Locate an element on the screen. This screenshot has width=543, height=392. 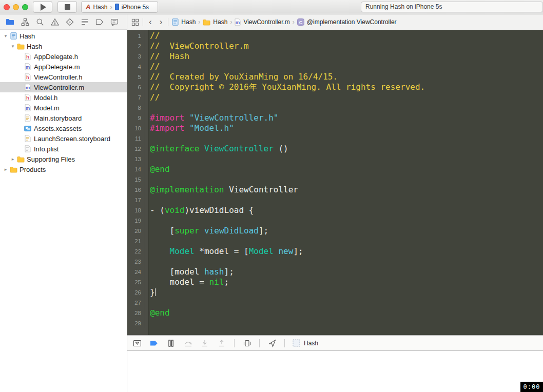
line-number: 26 is located at coordinates (137, 292).